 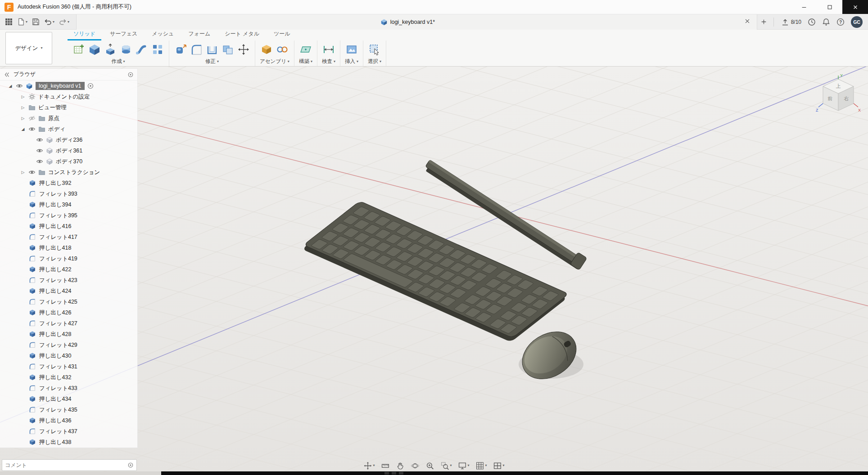 I want to click on workspace-selector-button: デザイン ▾, so click(x=29, y=48).